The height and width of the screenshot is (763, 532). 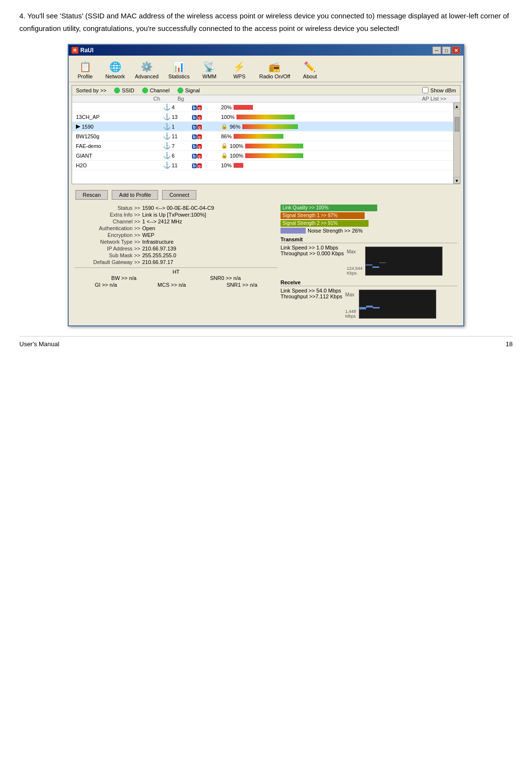 I want to click on radio-icon: 📻, so click(x=275, y=67).